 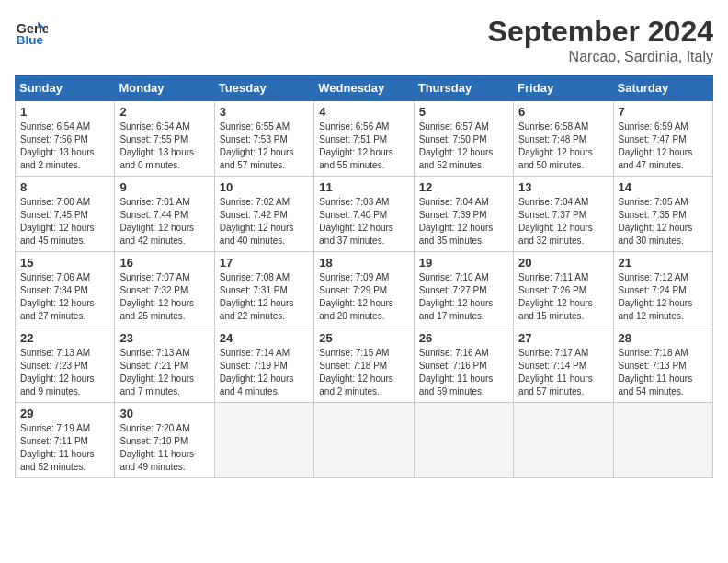 I want to click on day-number: 16, so click(x=164, y=263).